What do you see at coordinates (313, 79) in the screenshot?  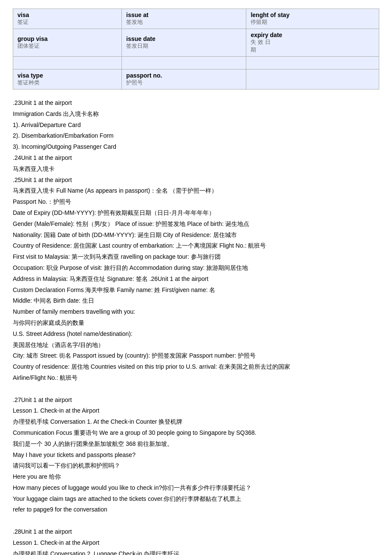 I see `table-cell-empty4` at bounding box center [313, 79].